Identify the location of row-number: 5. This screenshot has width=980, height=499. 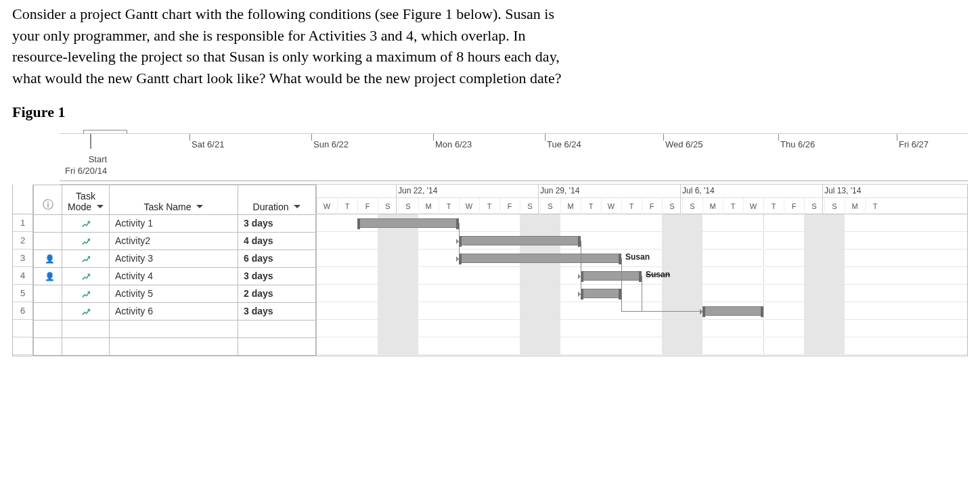
(23, 293).